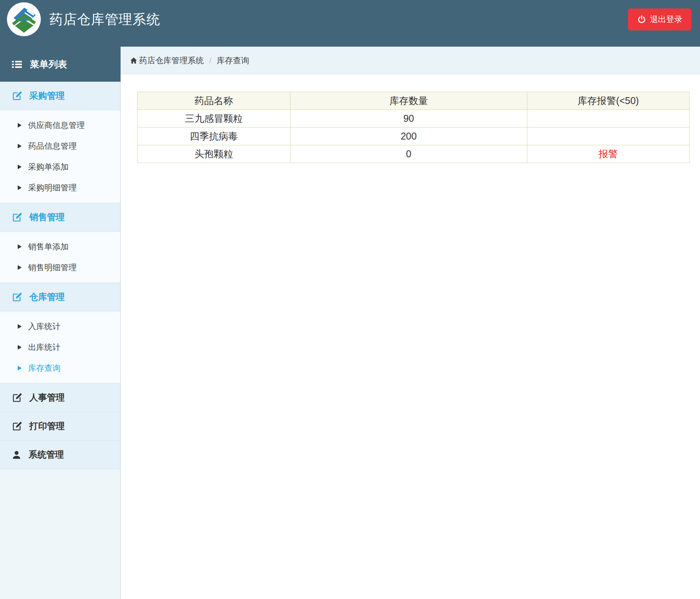 The width and height of the screenshot is (700, 599). Describe the element at coordinates (60, 156) in the screenshot. I see `submenu-purchase: 供应商信息管理 药品信息管理 采购单添加 采购明细管理` at that location.